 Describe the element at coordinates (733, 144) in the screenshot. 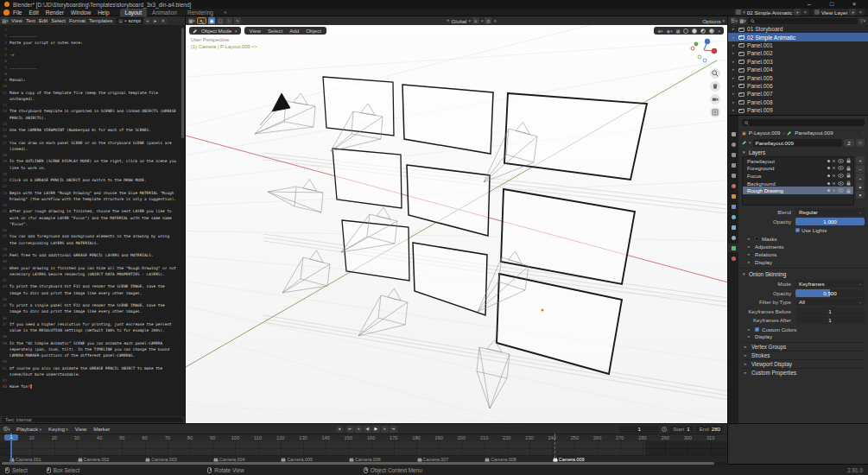

I see `properties-tab-render` at that location.